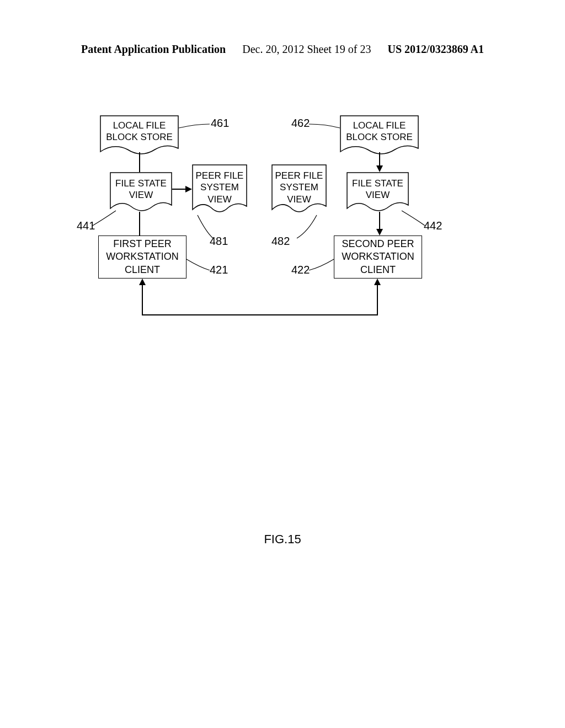 This screenshot has width=565, height=728. I want to click on peer-file-system-view-right: PEER FILE SYSTEM VIEW, so click(299, 189).